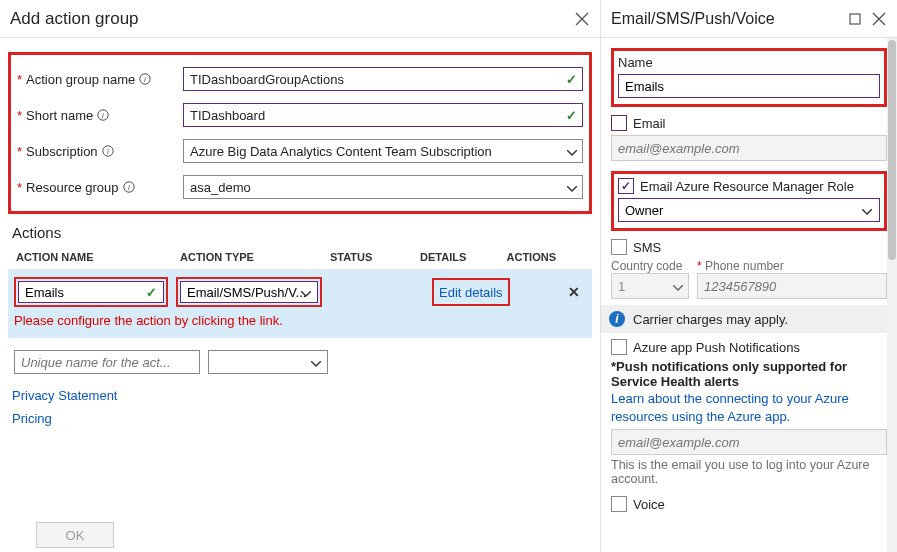 This screenshot has width=897, height=552. What do you see at coordinates (749, 62) in the screenshot?
I see `name-label: Name` at bounding box center [749, 62].